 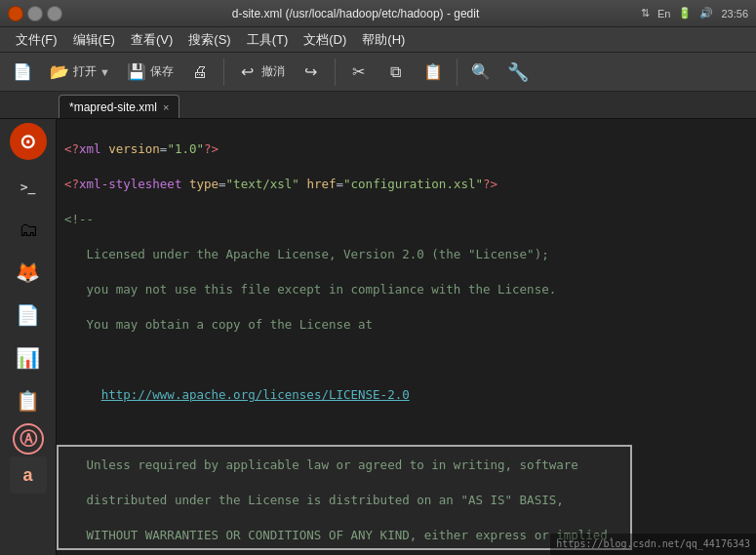 I want to click on sidebar-icon-firefox: 🦊, so click(x=28, y=272).